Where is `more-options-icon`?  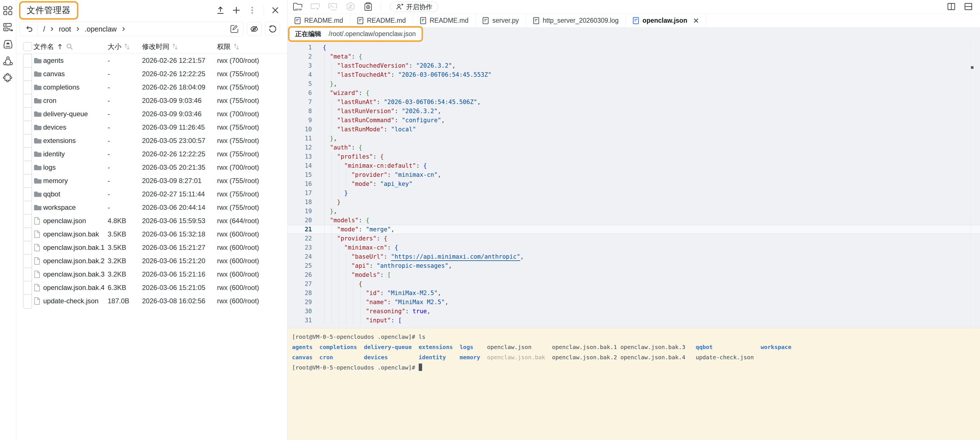 more-options-icon is located at coordinates (252, 10).